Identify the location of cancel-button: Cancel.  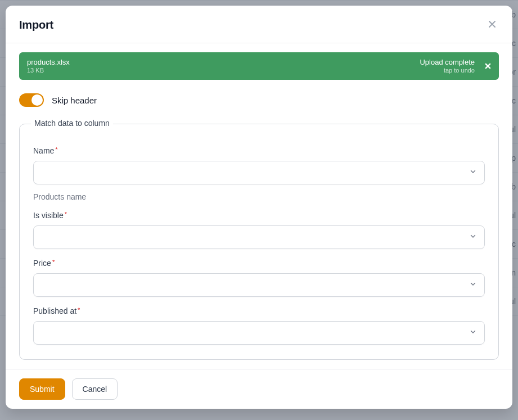
(95, 389).